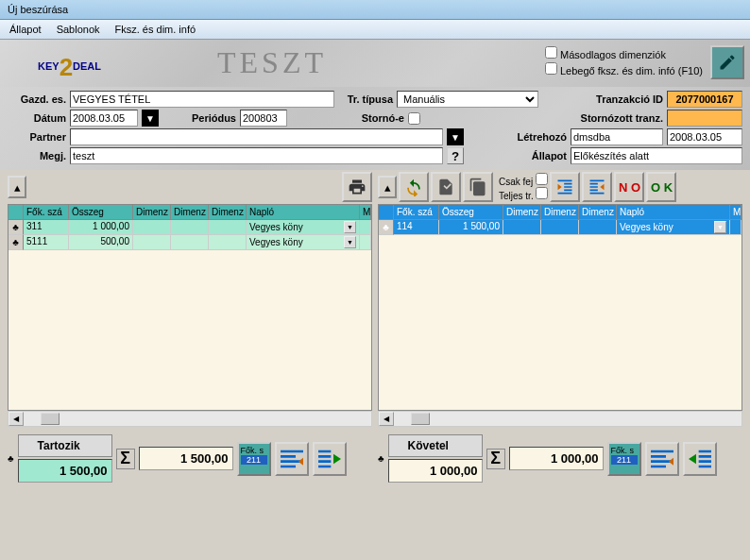 The width and height of the screenshot is (750, 560). Describe the element at coordinates (705, 137) in the screenshot. I see `letrehozo-date-field` at that location.